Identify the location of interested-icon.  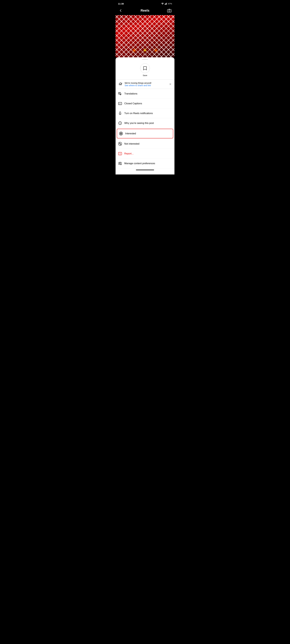
(121, 134).